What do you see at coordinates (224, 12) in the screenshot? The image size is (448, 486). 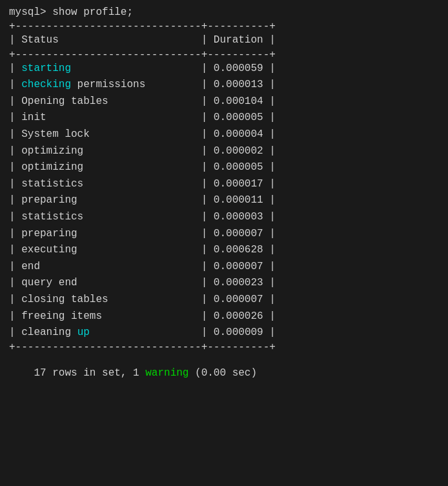 I see `prompt-line: mysql> show profile;` at bounding box center [224, 12].